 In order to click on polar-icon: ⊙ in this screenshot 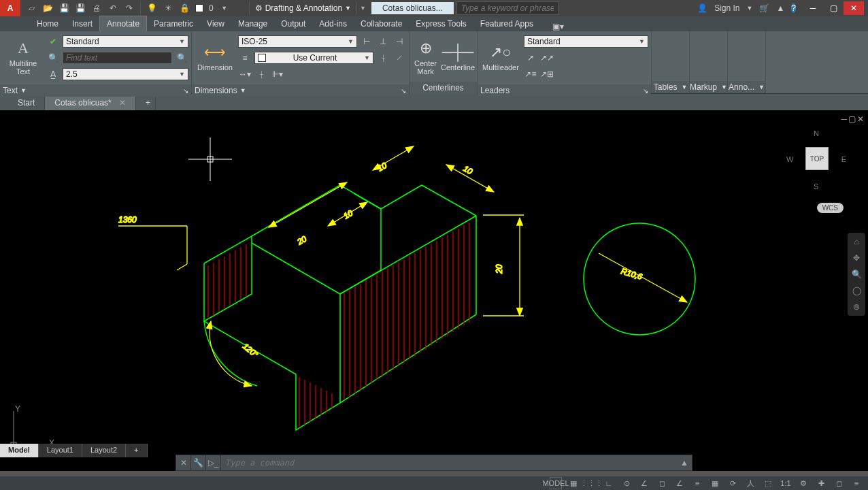, I will do `click(627, 483)`.